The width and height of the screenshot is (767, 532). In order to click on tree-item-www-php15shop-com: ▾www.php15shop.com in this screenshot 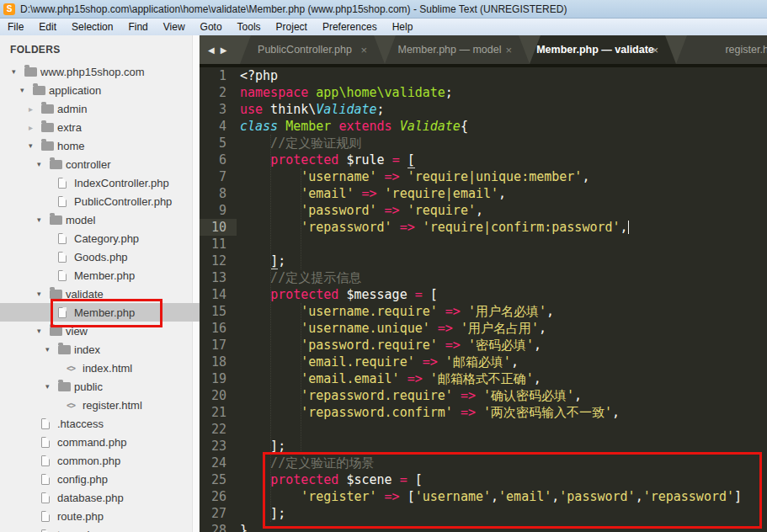, I will do `click(99, 72)`.